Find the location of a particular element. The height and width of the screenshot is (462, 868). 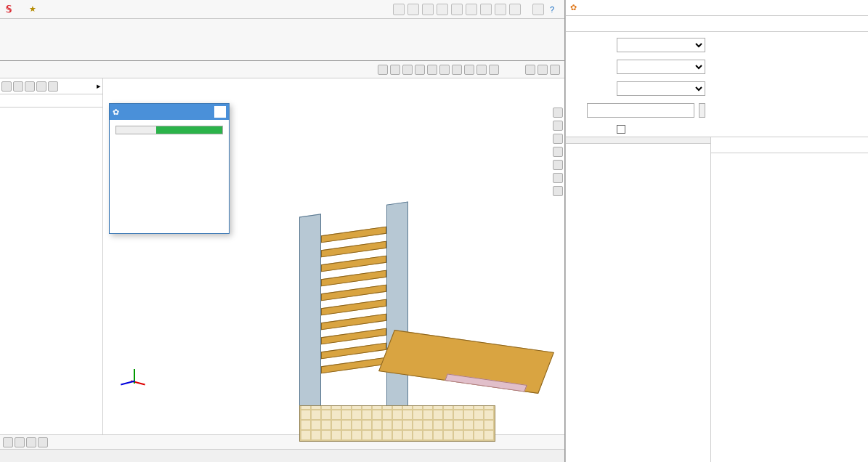

tree-config-icon is located at coordinates (18, 86).